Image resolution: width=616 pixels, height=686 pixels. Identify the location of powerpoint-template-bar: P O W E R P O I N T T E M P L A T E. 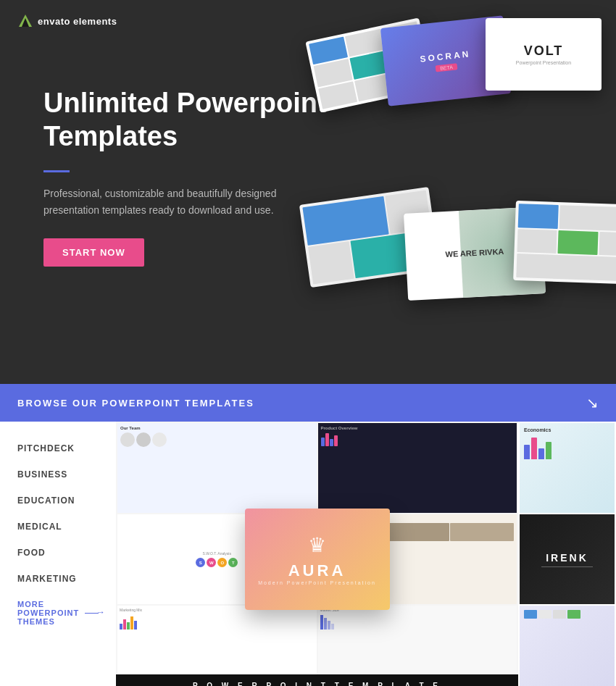
(317, 680).